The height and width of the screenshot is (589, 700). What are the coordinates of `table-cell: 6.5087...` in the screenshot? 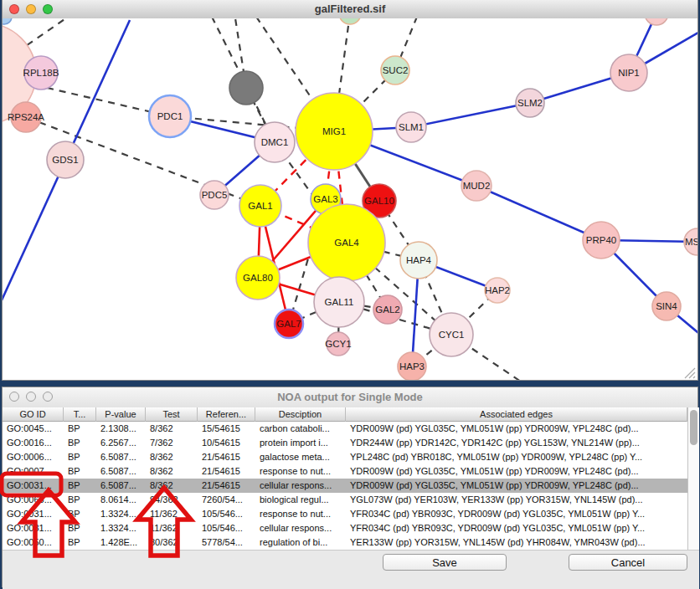 It's located at (121, 485).